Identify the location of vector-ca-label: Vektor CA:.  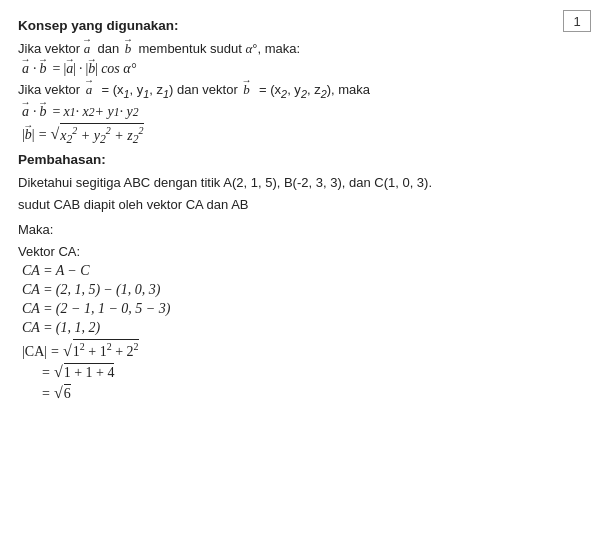
(298, 252).